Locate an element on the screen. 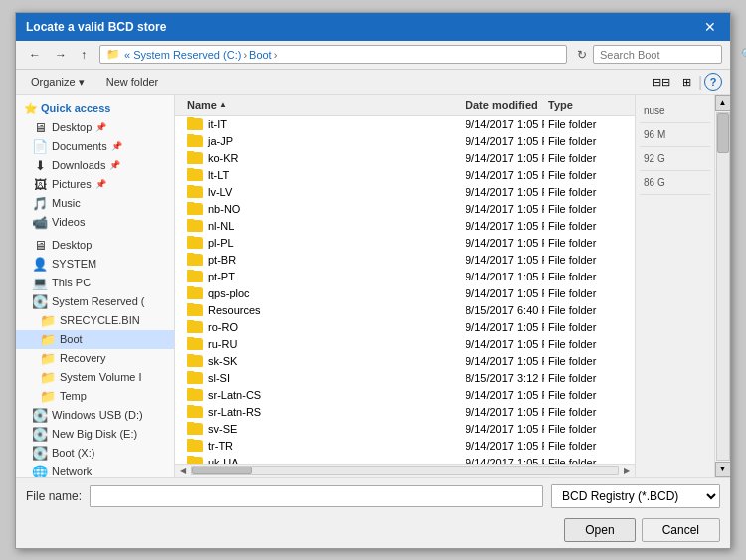  sidebar-item-system: 👤 SYSTEM is located at coordinates (95, 265).